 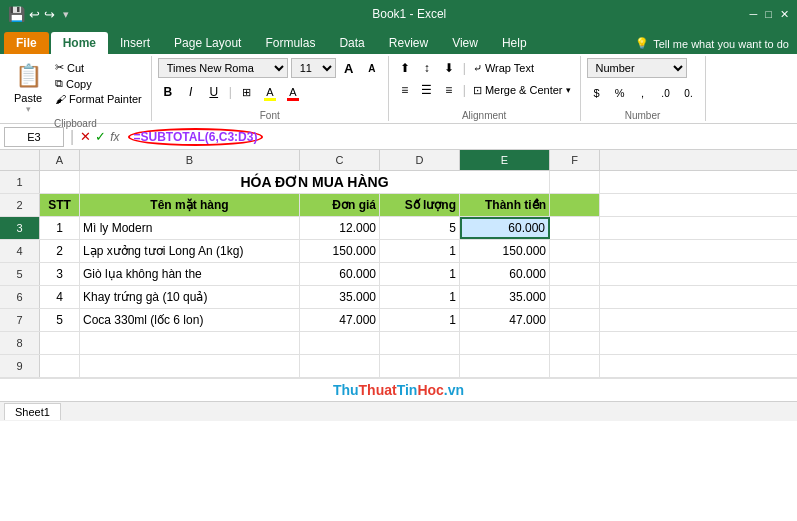 I want to click on accounting-button: $, so click(x=597, y=93).